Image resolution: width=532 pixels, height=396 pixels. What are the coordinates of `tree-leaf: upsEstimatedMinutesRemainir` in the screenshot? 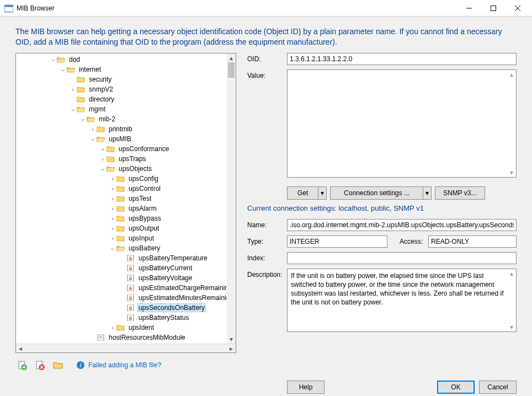 It's located at (183, 298).